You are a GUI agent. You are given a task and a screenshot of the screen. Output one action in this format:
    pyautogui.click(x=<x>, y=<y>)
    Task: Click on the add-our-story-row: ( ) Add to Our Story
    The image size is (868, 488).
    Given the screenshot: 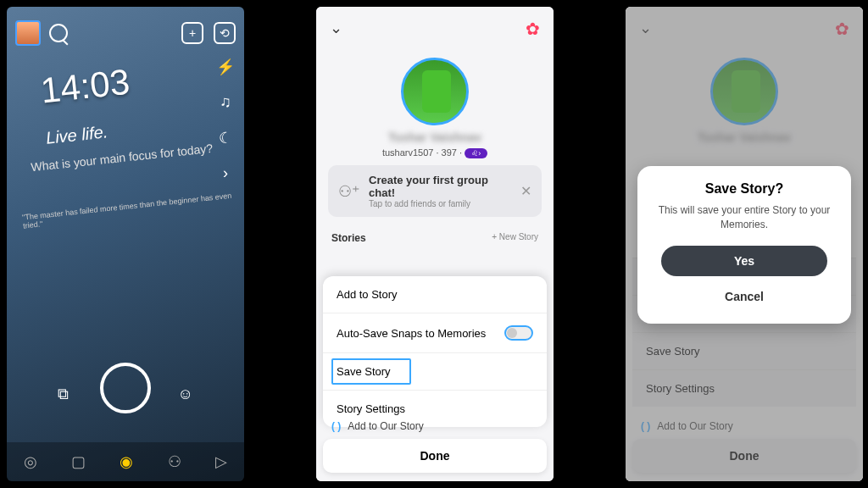 What is the action you would take?
    pyautogui.click(x=378, y=426)
    